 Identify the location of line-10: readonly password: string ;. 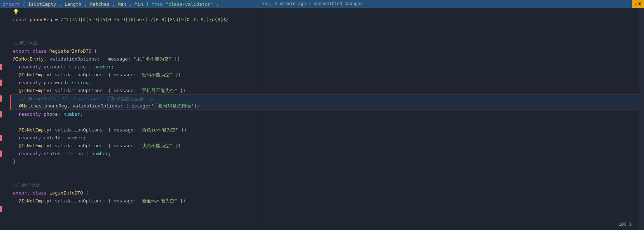
(327, 83).